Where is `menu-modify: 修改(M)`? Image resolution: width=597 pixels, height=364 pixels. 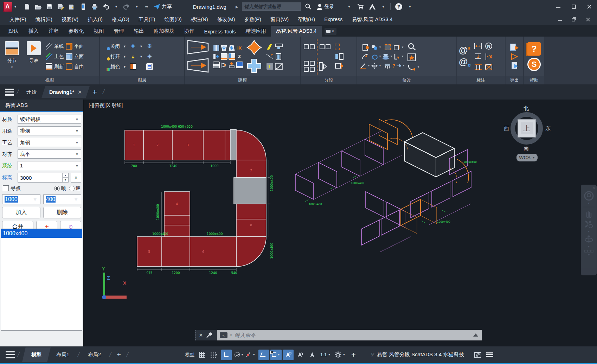
menu-modify: 修改(M) is located at coordinates (226, 19).